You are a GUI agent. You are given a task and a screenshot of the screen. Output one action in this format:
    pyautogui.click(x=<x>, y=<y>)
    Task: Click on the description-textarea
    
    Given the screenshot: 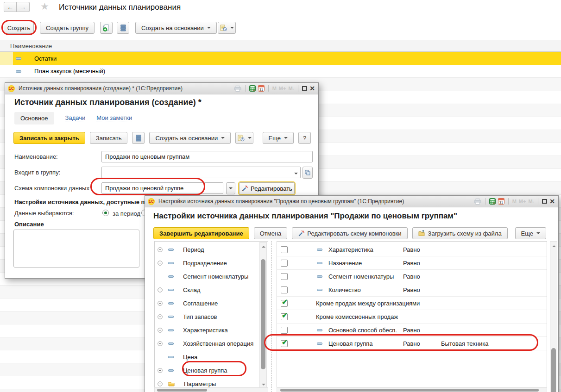 What is the action you would take?
    pyautogui.click(x=76, y=249)
    